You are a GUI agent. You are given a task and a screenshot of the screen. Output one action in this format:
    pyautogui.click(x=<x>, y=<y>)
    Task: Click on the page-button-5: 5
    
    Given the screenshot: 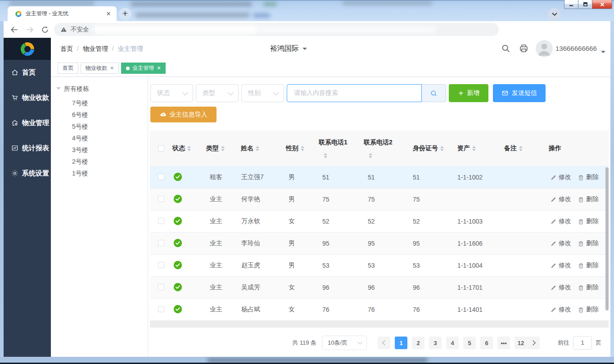 What is the action you would take?
    pyautogui.click(x=470, y=343)
    